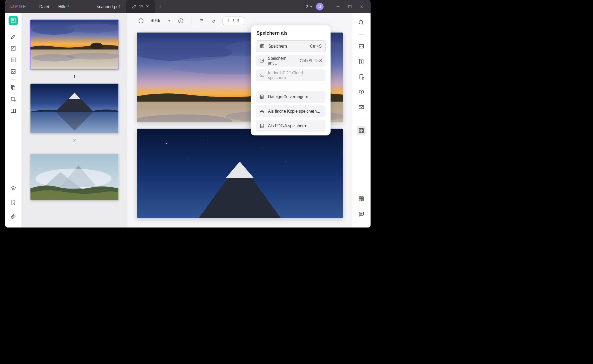 The width and height of the screenshot is (593, 364). I want to click on maximize-button, so click(350, 7).